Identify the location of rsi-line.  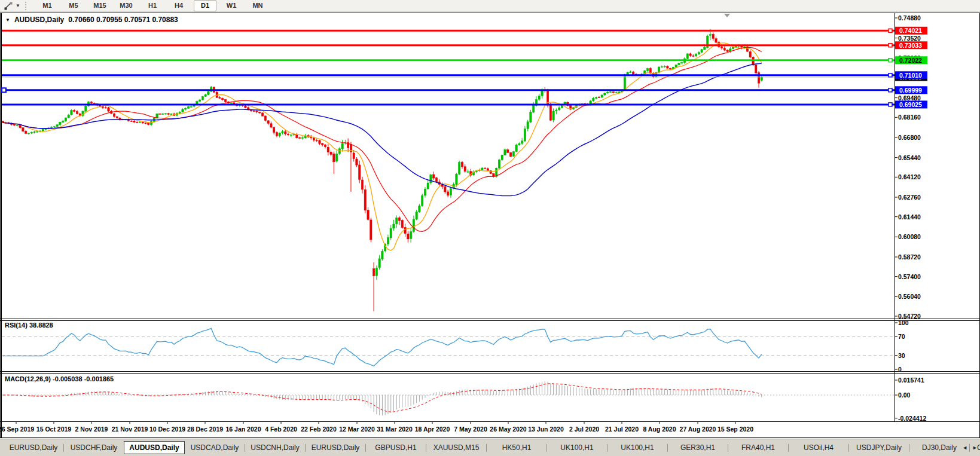
(383, 347).